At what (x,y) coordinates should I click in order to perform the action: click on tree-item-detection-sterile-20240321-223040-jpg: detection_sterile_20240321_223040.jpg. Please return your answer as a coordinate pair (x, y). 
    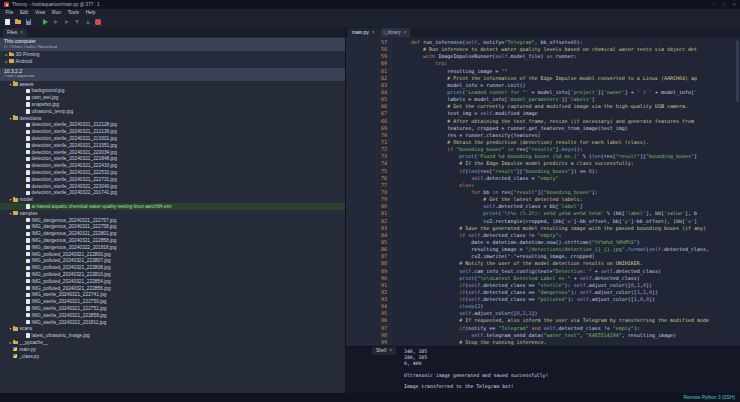
    Looking at the image, I should click on (172, 186).